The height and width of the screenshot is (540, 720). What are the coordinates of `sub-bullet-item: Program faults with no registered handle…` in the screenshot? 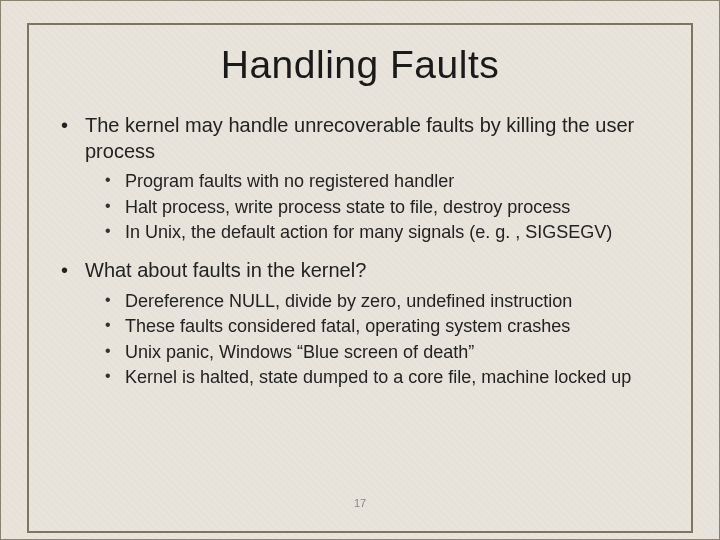 It's located at (379, 182).